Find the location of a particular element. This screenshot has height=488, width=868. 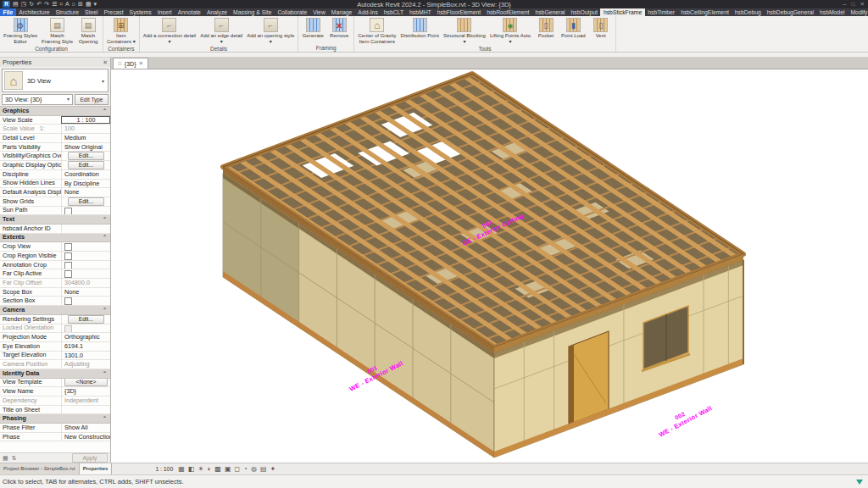

property-value: 304800.0 is located at coordinates (86, 283).